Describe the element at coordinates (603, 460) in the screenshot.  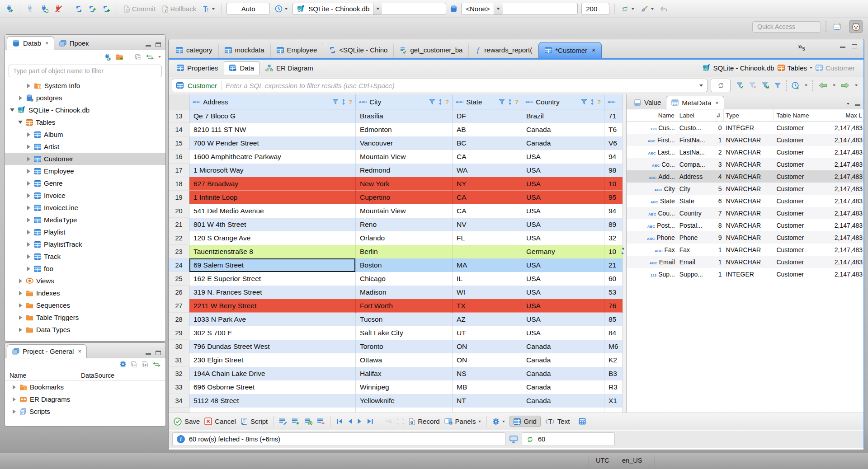
I see `timezone-label: UTC` at that location.